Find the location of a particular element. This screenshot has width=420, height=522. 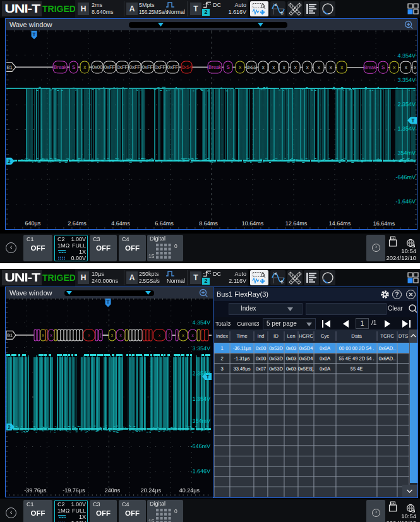

svg-text: Time is located at coordinates (241, 336).